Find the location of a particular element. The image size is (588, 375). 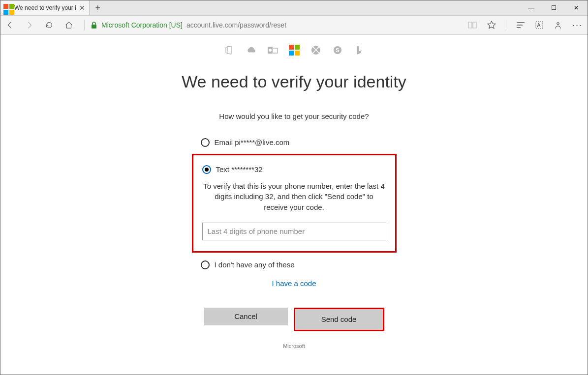

option-text-label: Text ********32 is located at coordinates (239, 169).